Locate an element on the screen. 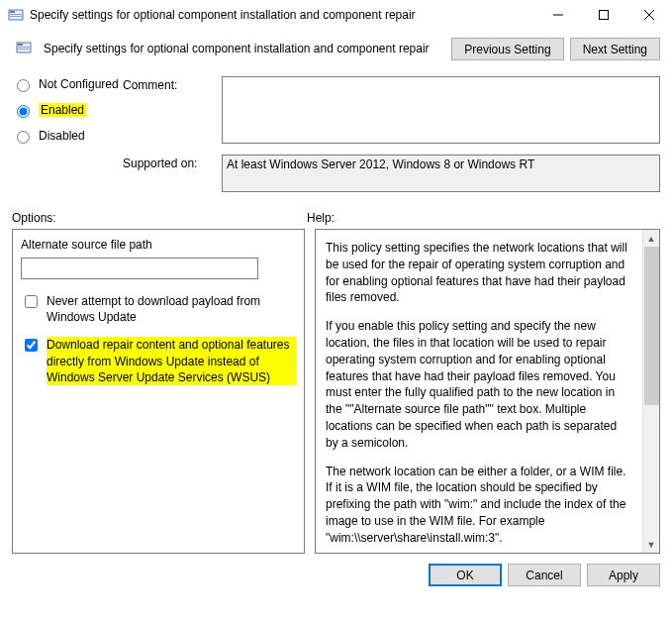  next-setting-button: Next Setting is located at coordinates (616, 50).